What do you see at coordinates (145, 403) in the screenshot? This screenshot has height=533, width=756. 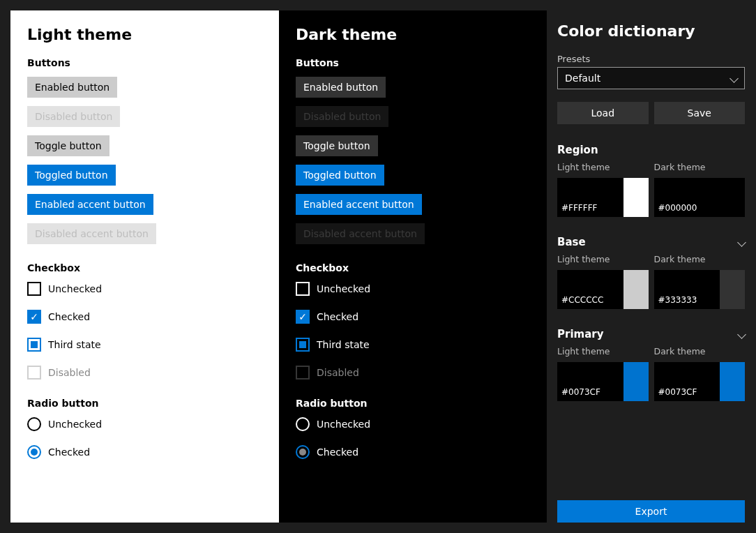 I see `light-radio-heading: Radio button` at bounding box center [145, 403].